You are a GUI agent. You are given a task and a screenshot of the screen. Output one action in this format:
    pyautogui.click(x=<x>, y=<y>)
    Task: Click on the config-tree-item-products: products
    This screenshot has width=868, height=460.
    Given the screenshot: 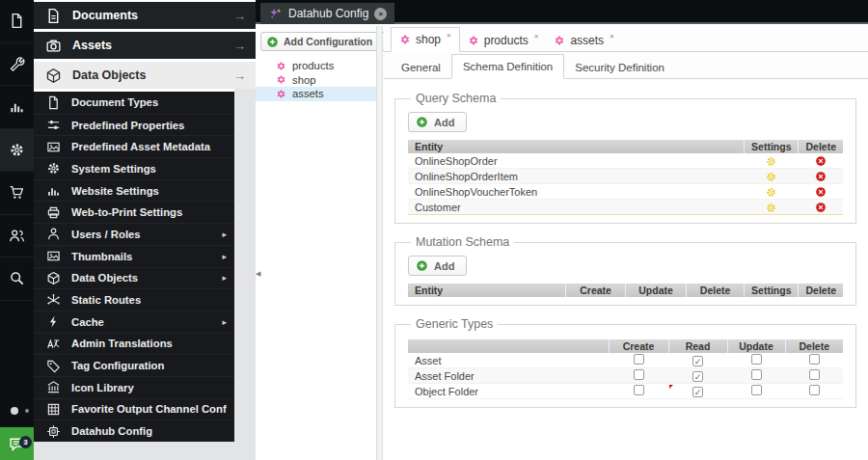 What is the action you would take?
    pyautogui.click(x=316, y=66)
    